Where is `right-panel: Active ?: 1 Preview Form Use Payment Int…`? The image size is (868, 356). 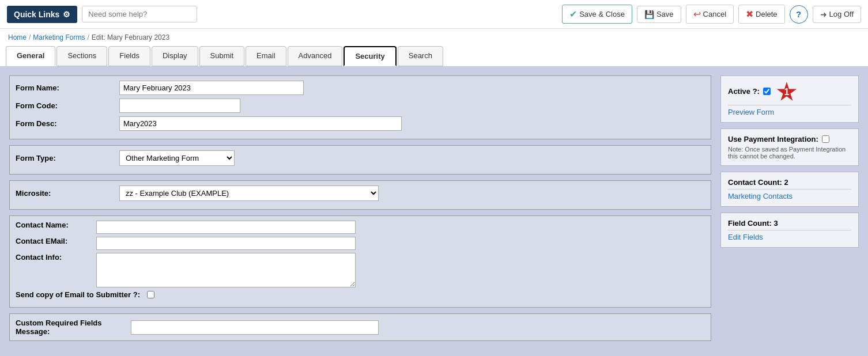 right-panel: Active ?: 1 Preview Form Use Payment Int… is located at coordinates (790, 211).